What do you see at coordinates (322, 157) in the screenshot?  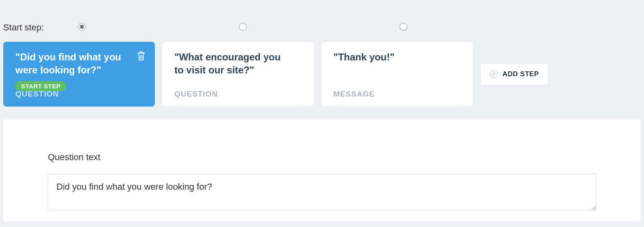 I see `question-text-label: Question text` at bounding box center [322, 157].